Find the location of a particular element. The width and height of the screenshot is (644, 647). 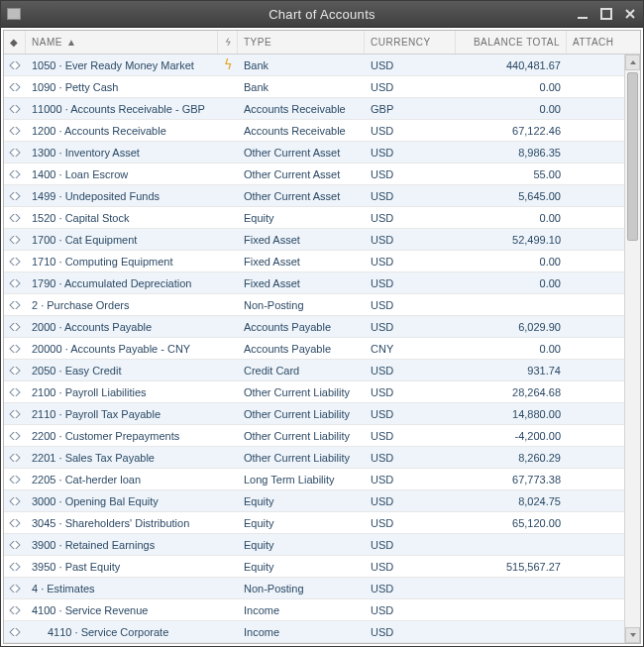

header-attach: ATTACH is located at coordinates (603, 42).